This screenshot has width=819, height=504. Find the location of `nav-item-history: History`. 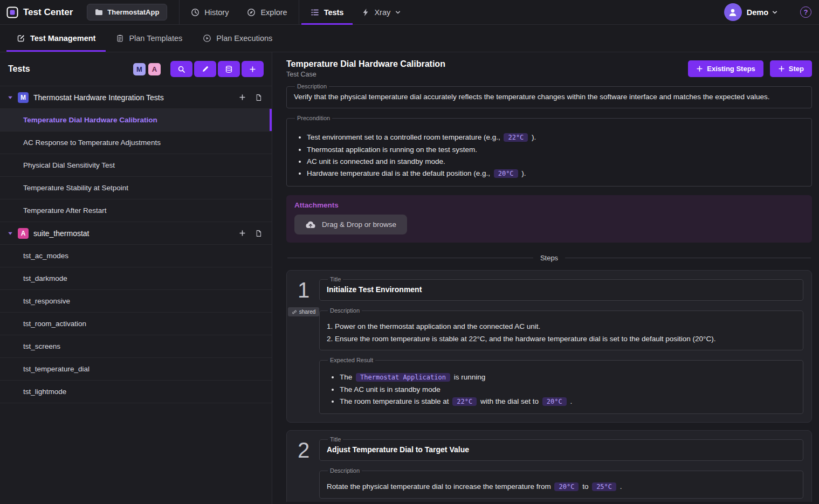

nav-item-history: History is located at coordinates (210, 12).